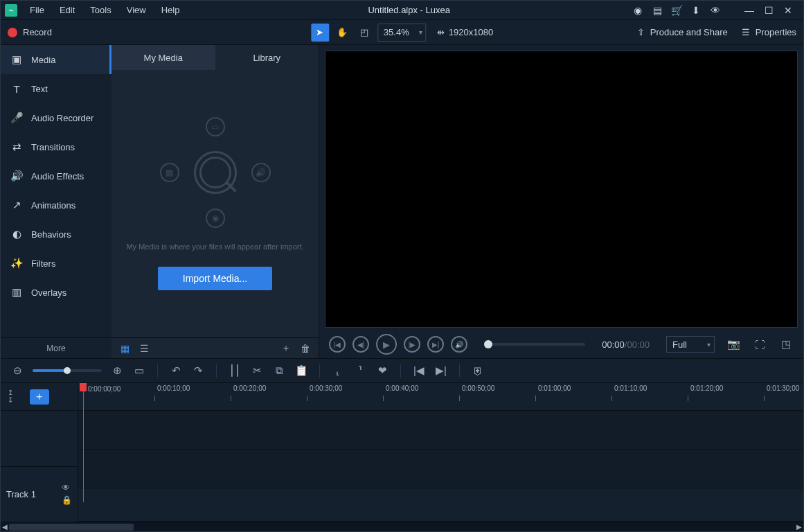  I want to click on detach-icon: ◳, so click(786, 344).